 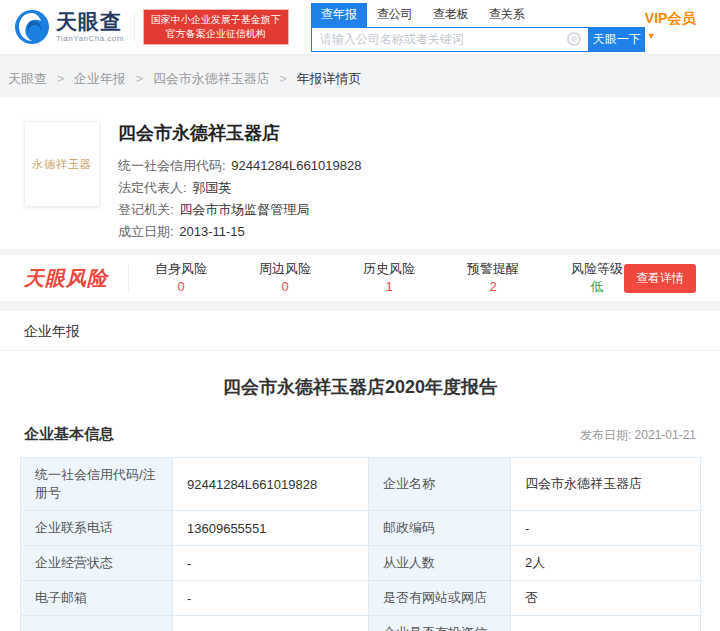 I want to click on field-legal-rep: 法定代表人: 郭国英, so click(x=240, y=188).